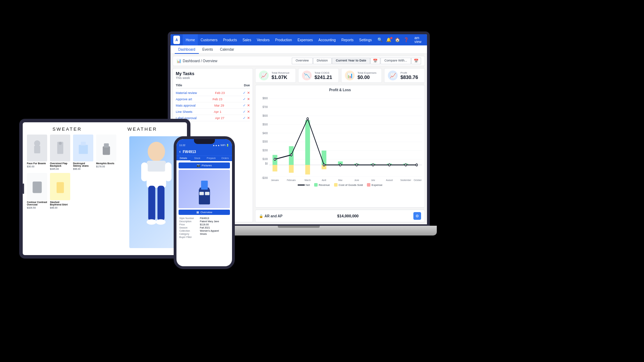 The height and width of the screenshot is (362, 644). What do you see at coordinates (416, 61) in the screenshot?
I see `calendar2-icon-btn: 📅` at bounding box center [416, 61].